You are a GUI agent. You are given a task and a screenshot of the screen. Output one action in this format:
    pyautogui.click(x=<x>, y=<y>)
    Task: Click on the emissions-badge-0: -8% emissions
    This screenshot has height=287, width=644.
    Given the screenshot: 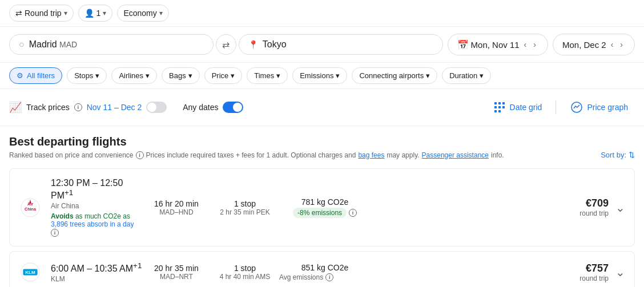 What is the action you would take?
    pyautogui.click(x=320, y=213)
    